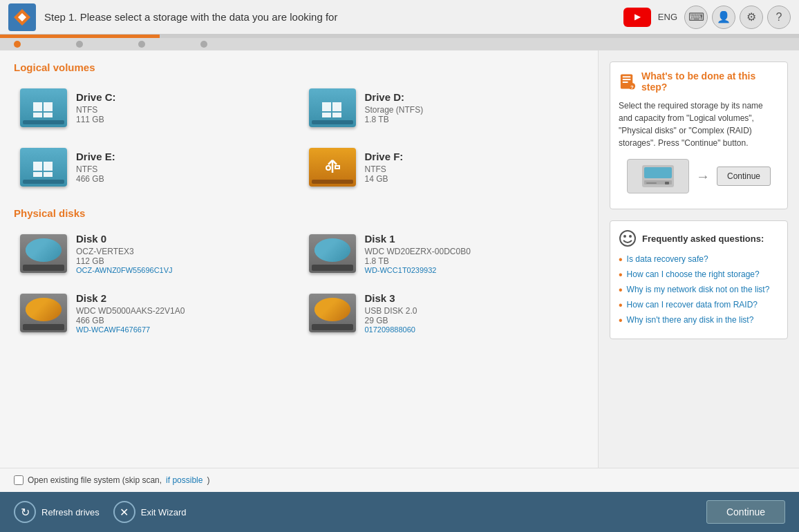 The image size is (799, 532). Describe the element at coordinates (699, 321) in the screenshot. I see `faq-item-5: • Why isn't there any disk in the list?` at that location.